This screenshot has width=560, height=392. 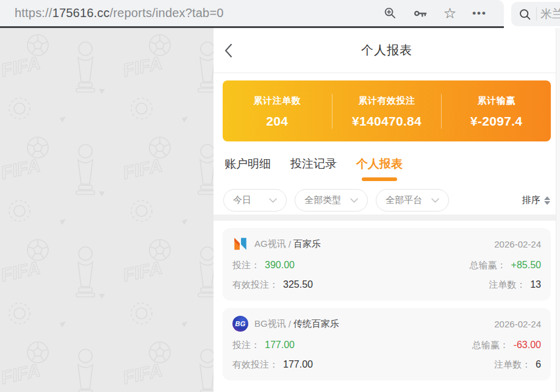 What do you see at coordinates (387, 196) in the screenshot?
I see `filter-bar: 今日 全部类型 全部平台 排序` at bounding box center [387, 196].